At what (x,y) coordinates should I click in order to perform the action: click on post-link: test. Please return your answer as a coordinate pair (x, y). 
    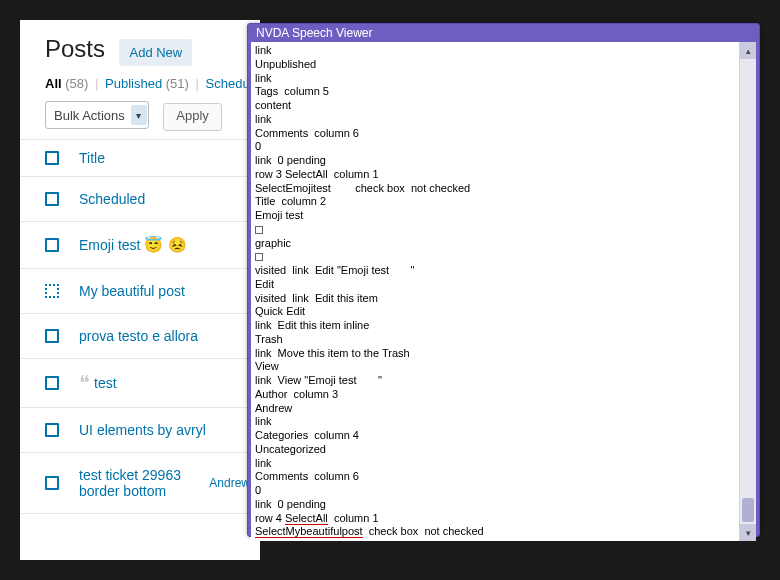
    Looking at the image, I should click on (106, 383).